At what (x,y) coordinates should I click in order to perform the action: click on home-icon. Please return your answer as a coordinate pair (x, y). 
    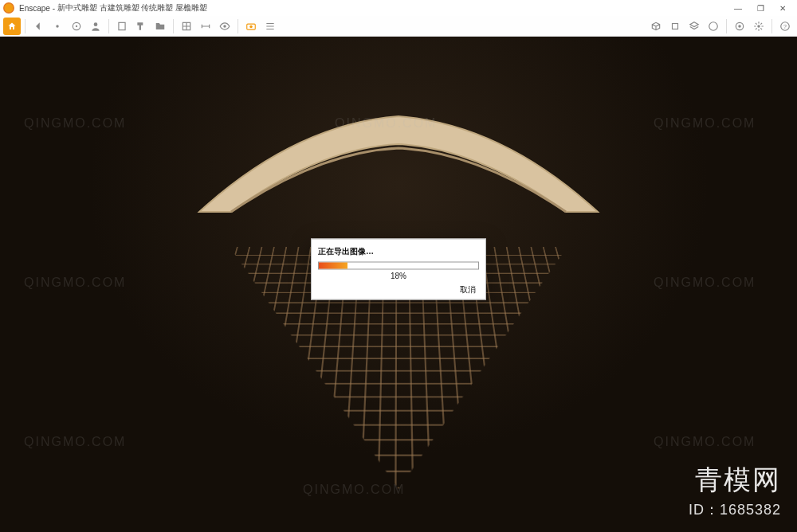
    Looking at the image, I should click on (12, 26).